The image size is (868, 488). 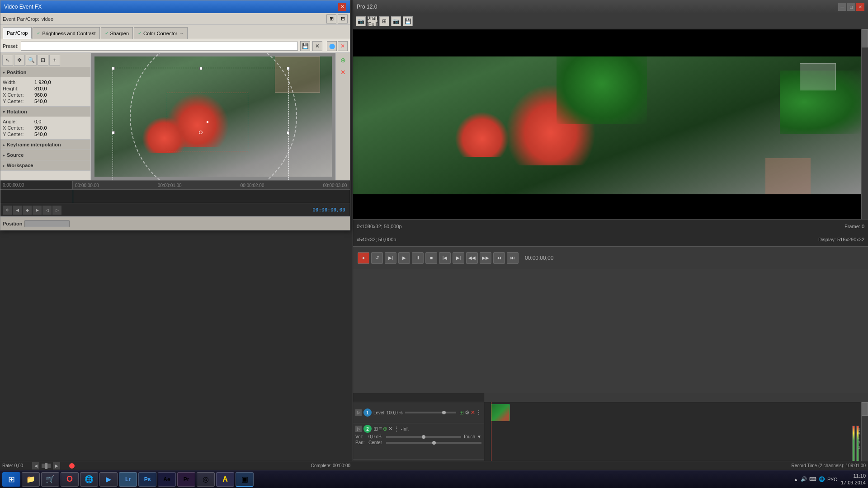 I want to click on select-tool-btn: ↖, so click(x=8, y=60).